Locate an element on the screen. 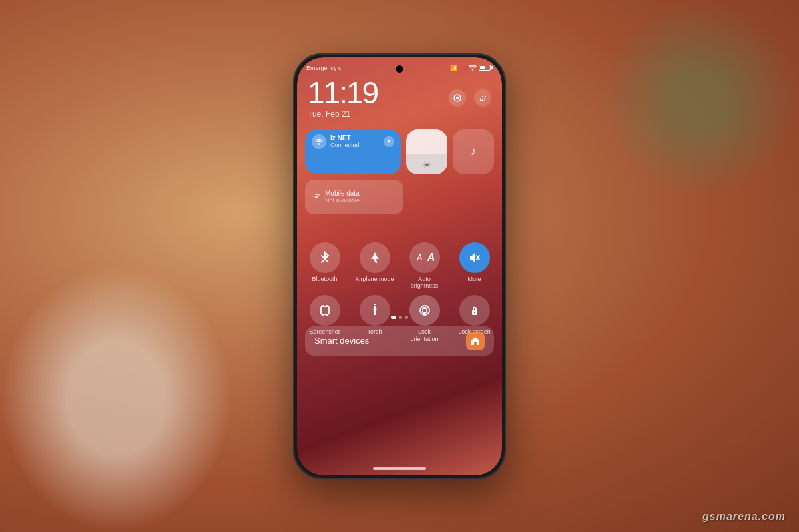 Image resolution: width=799 pixels, height=532 pixels. focus-icon is located at coordinates (457, 98).